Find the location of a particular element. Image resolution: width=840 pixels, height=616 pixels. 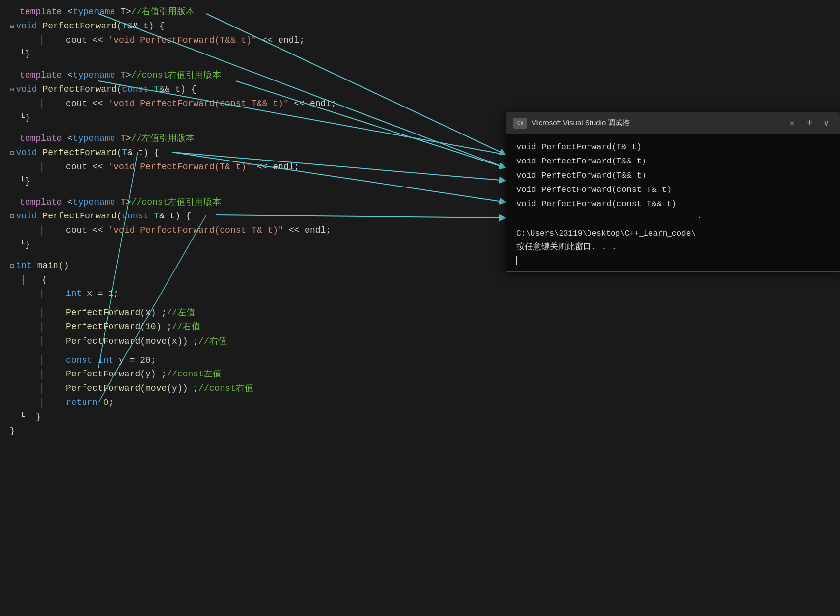

console-output-5: void PerfectForward(const T&& t) is located at coordinates (673, 204).